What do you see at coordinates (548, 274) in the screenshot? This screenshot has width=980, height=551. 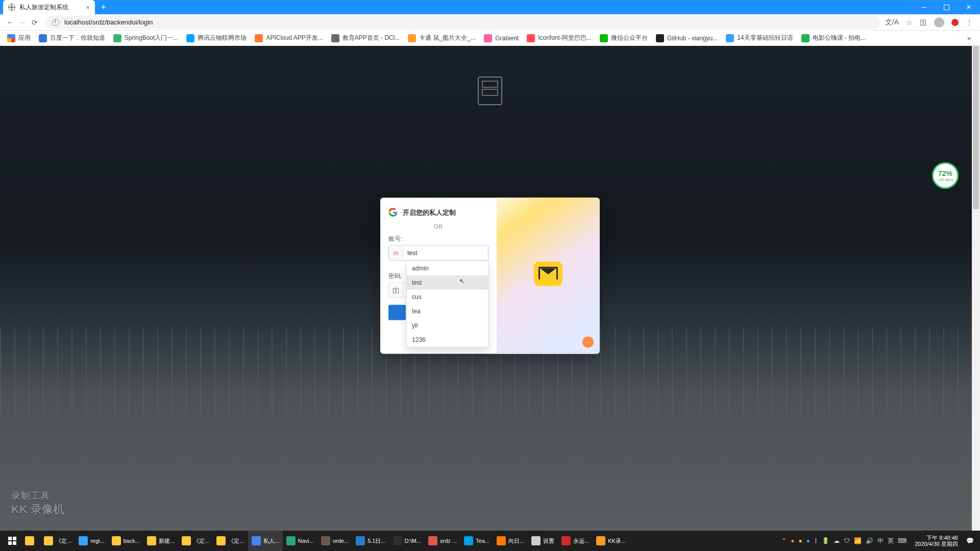 I see `mail-logo-icon` at bounding box center [548, 274].